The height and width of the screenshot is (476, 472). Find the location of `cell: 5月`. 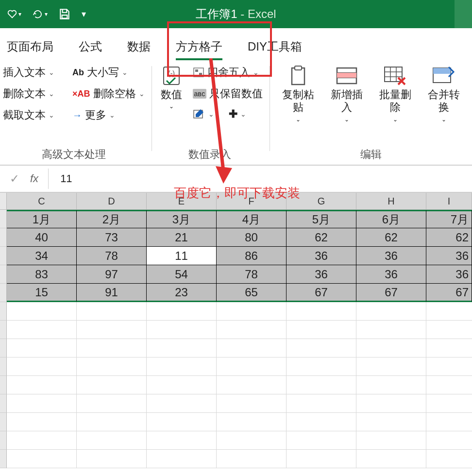

cell: 5月 is located at coordinates (321, 219).